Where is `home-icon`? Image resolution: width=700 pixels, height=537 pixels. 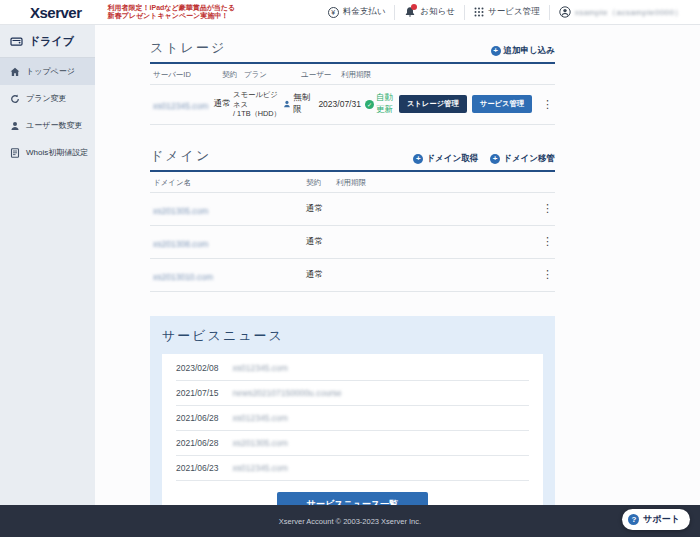 home-icon is located at coordinates (15, 72).